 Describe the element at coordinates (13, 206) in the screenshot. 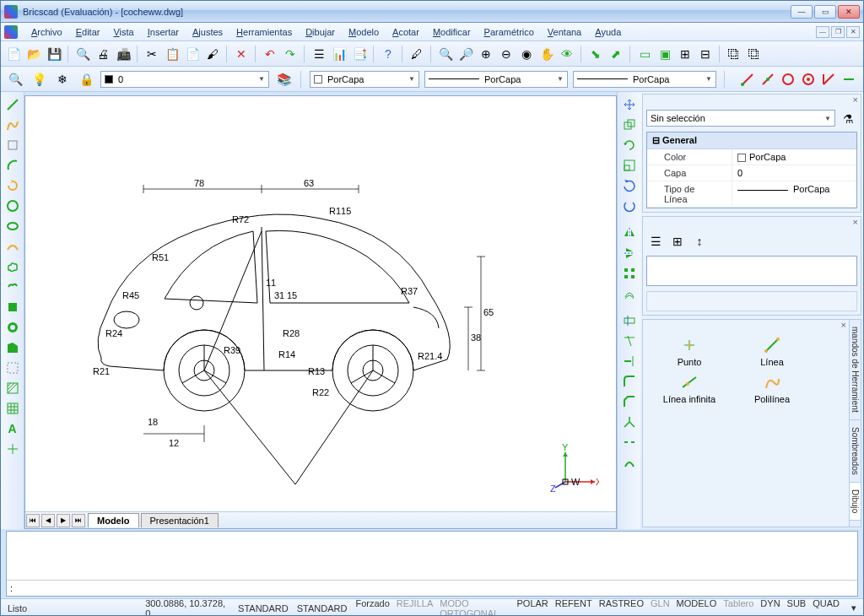

I see `circle-tool-icon` at that location.